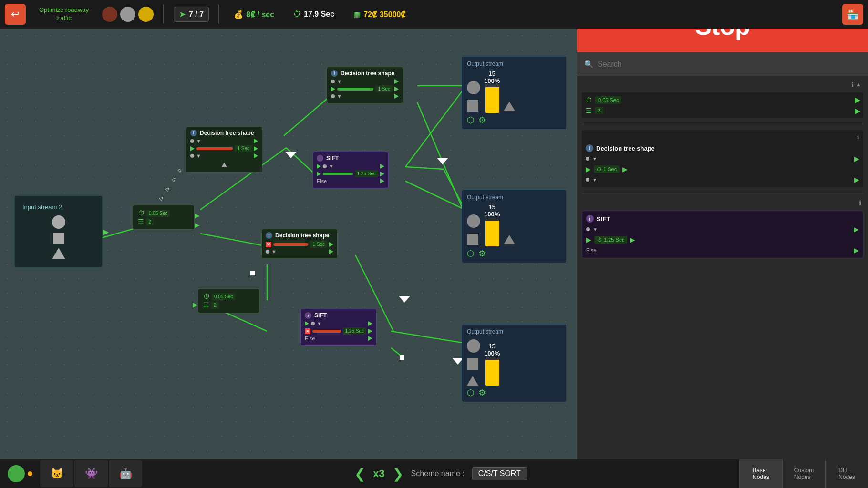 This screenshot has width=868, height=488. I want to click on panel-sift-node: i SIFT ▼ ▶ ▶ ⏱ 1.25 Sec ▶ Else ▶, so click(723, 234).